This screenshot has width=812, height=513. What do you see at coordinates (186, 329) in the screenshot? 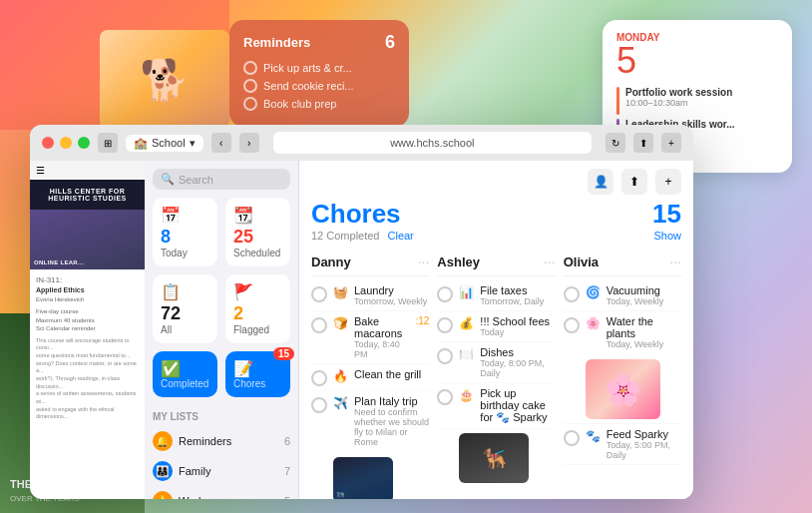
I see `all-label: All` at bounding box center [186, 329].